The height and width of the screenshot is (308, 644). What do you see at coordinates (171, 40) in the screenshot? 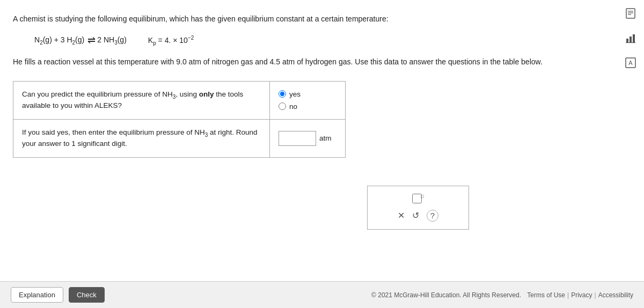
I see `kp-value: Kp = 4. × 10−2` at bounding box center [171, 40].